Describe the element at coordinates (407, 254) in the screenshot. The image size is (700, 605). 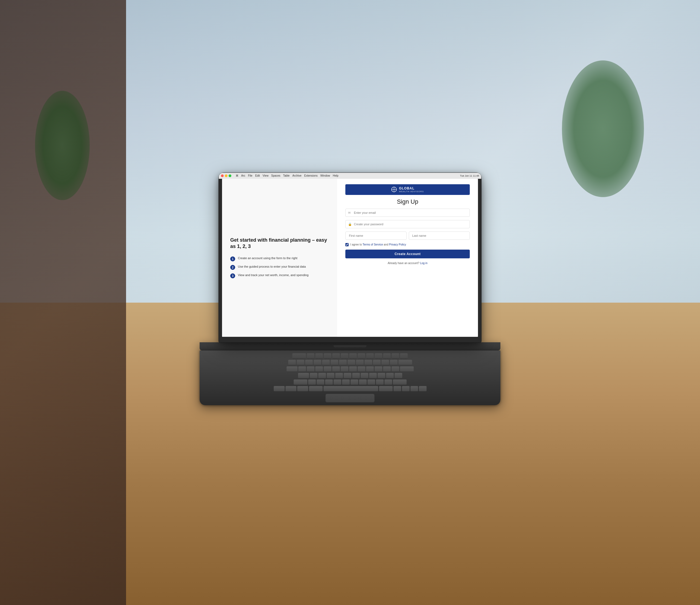
I see `create-account-button: Create Account` at that location.